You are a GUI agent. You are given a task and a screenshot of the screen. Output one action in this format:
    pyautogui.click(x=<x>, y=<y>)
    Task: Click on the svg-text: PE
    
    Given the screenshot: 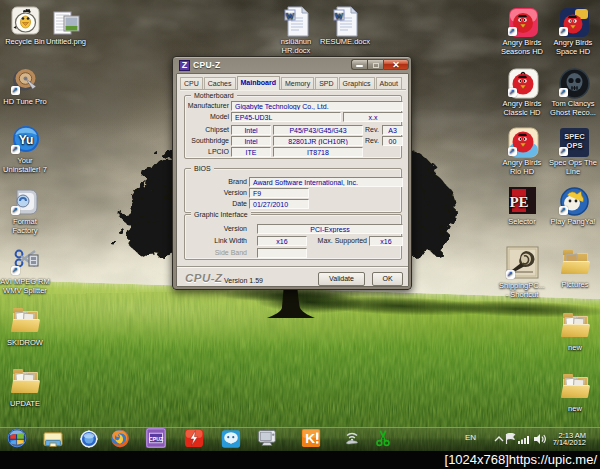 What is the action you would take?
    pyautogui.click(x=518, y=202)
    